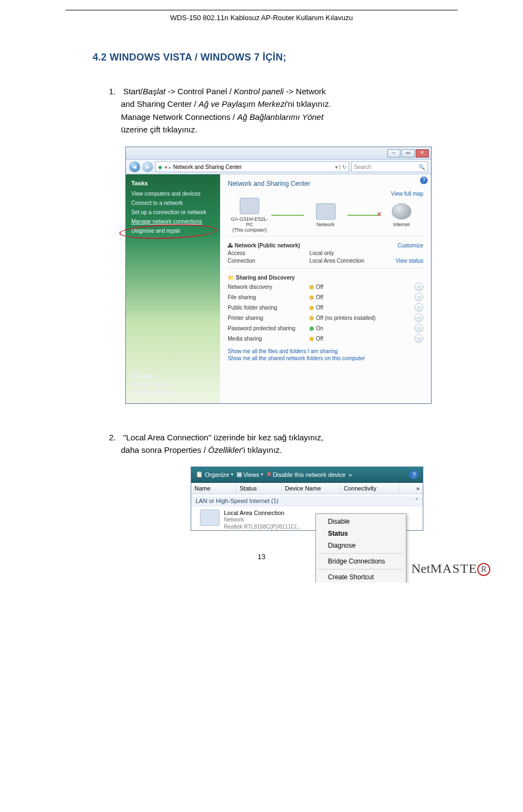 The image size is (523, 812). I want to click on organize-menu: 📋 Organize ▾, so click(215, 474).